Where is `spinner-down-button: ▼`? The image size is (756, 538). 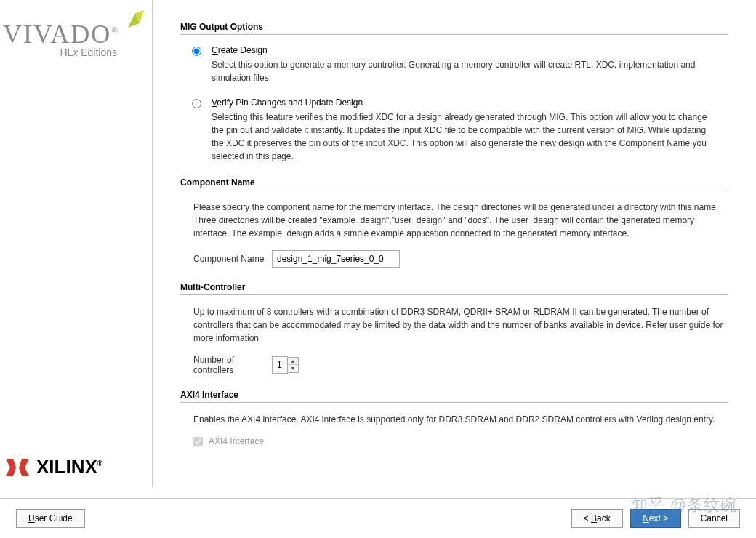
spinner-down-button: ▼ is located at coordinates (293, 369).